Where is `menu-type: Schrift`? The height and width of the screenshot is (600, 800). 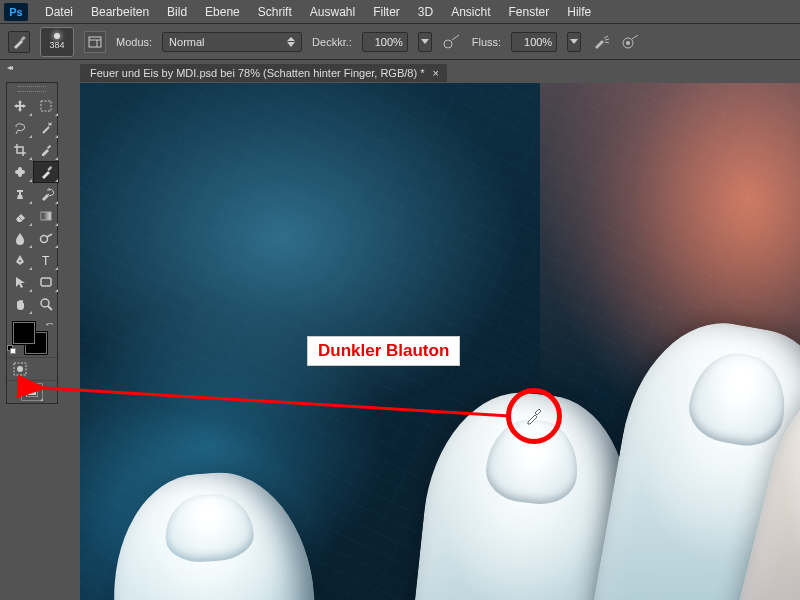 menu-type: Schrift is located at coordinates (275, 12).